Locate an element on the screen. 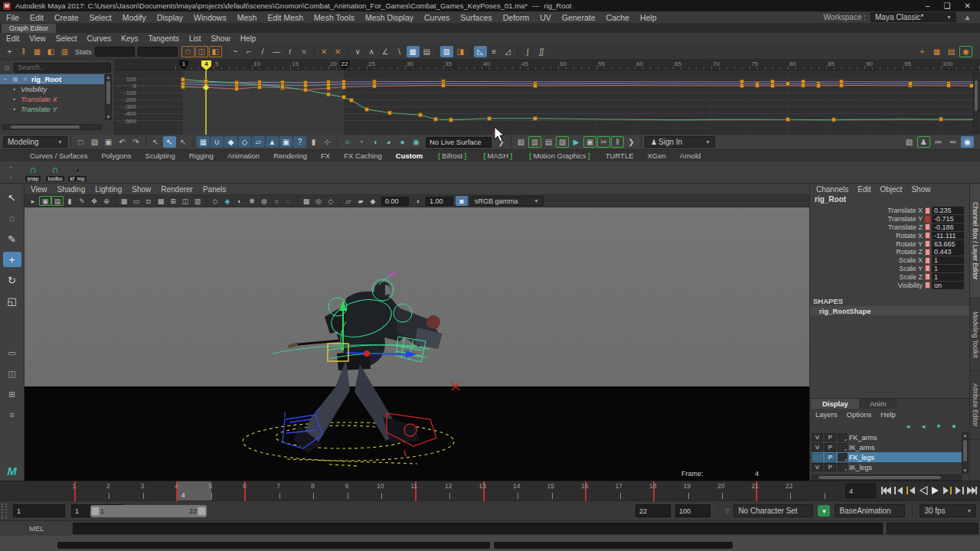 The image size is (980, 551). perspective-layout-icon: ▧ is located at coordinates (910, 142).